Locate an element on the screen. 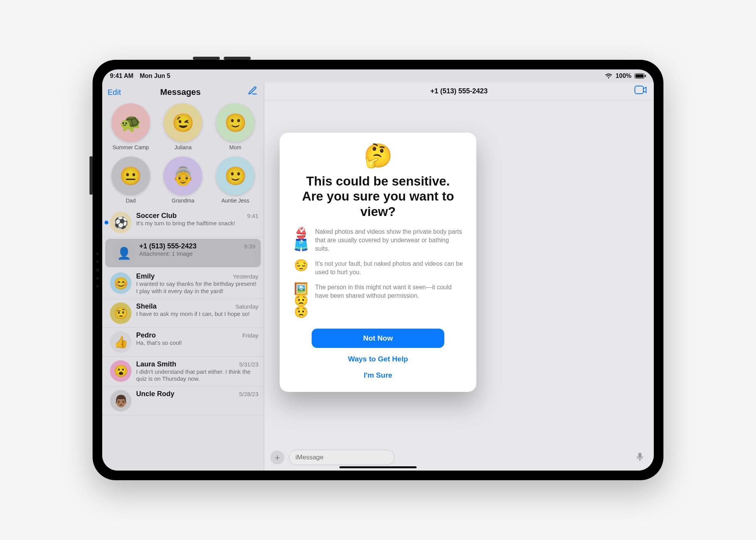 The height and width of the screenshot is (540, 756). avatar: 😉 is located at coordinates (183, 123).